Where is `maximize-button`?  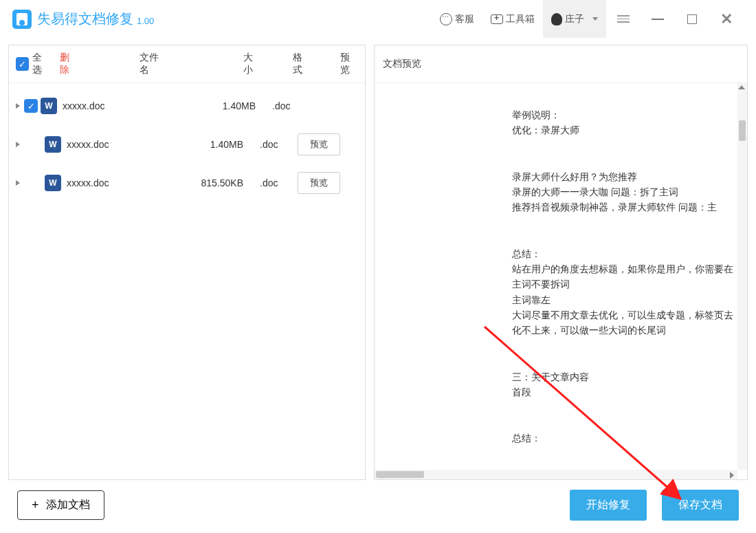 maximize-button is located at coordinates (692, 19).